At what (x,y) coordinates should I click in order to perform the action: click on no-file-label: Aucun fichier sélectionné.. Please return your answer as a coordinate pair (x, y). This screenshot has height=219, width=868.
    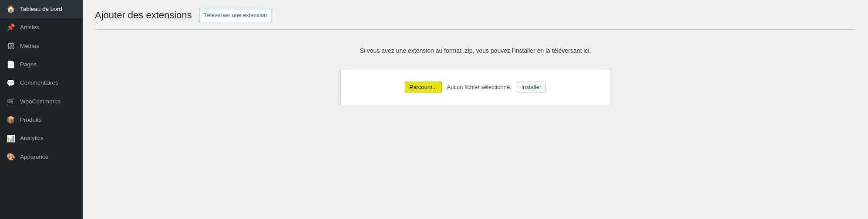
    Looking at the image, I should click on (479, 87).